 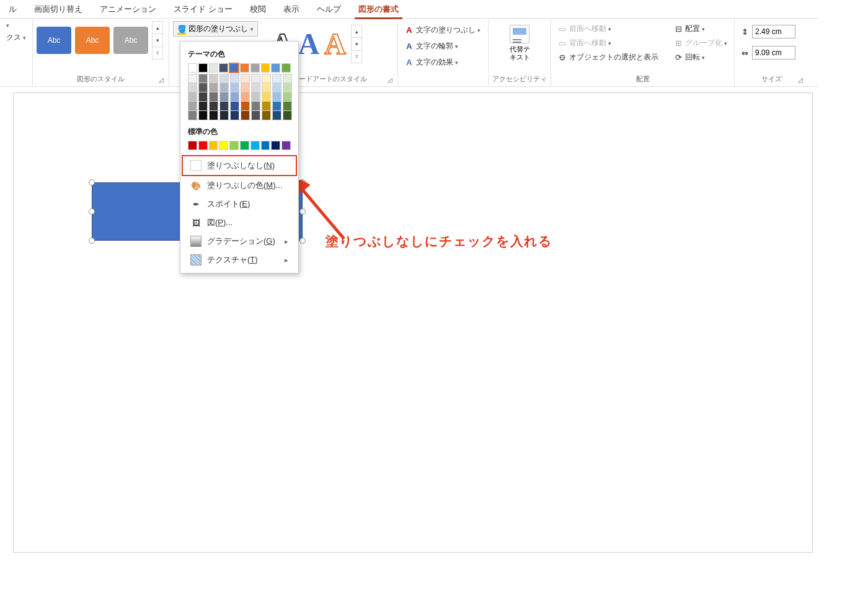 I want to click on ribbon-tab: 画面切り替え, so click(x=58, y=9).